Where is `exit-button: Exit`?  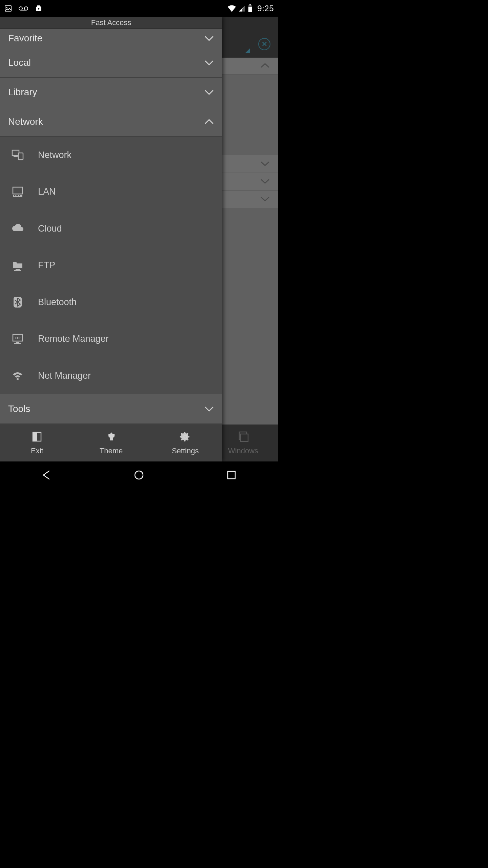 exit-button: Exit is located at coordinates (37, 443).